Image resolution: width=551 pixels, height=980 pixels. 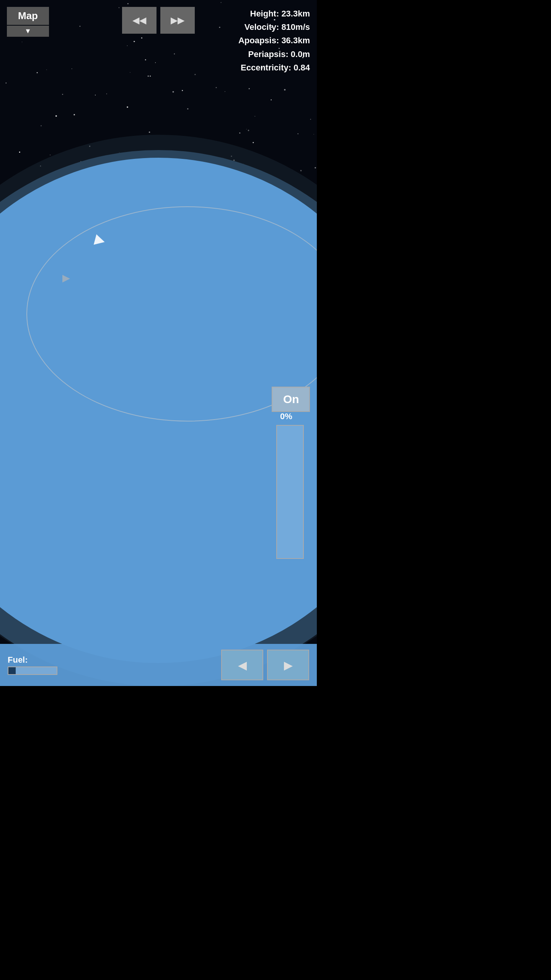 What do you see at coordinates (33, 665) in the screenshot?
I see `fuel-section: Fuel:` at bounding box center [33, 665].